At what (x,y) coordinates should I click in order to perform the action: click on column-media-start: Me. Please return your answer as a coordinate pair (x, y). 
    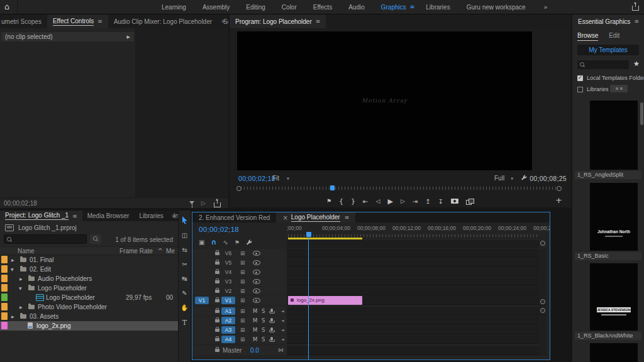
    Looking at the image, I should click on (170, 251).